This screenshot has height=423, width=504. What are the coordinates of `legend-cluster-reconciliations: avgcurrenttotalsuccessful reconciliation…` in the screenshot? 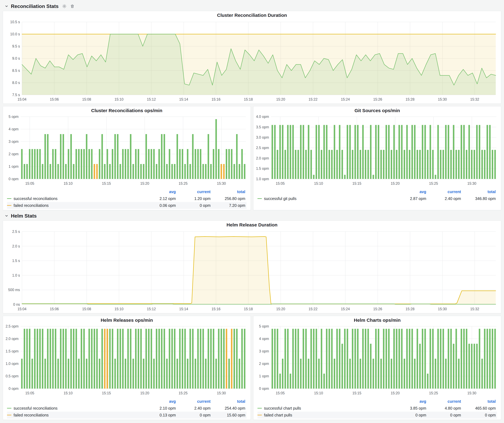 It's located at (127, 199).